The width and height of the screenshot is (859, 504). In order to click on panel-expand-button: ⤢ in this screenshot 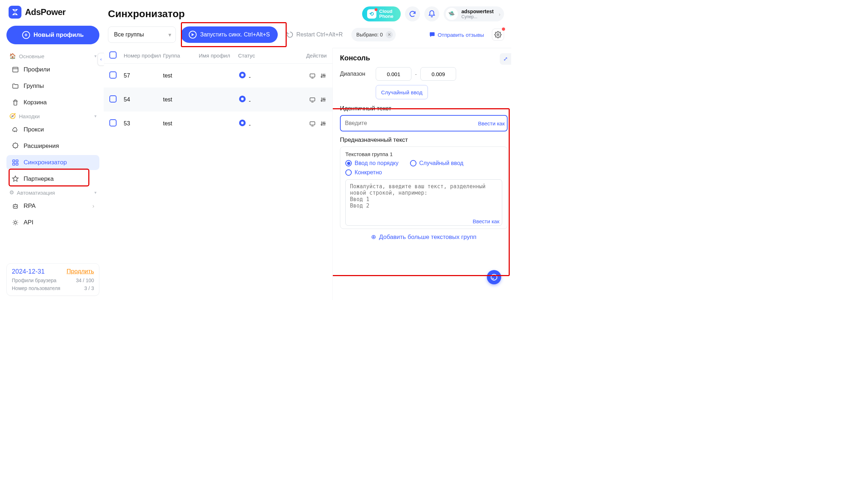, I will do `click(505, 59)`.